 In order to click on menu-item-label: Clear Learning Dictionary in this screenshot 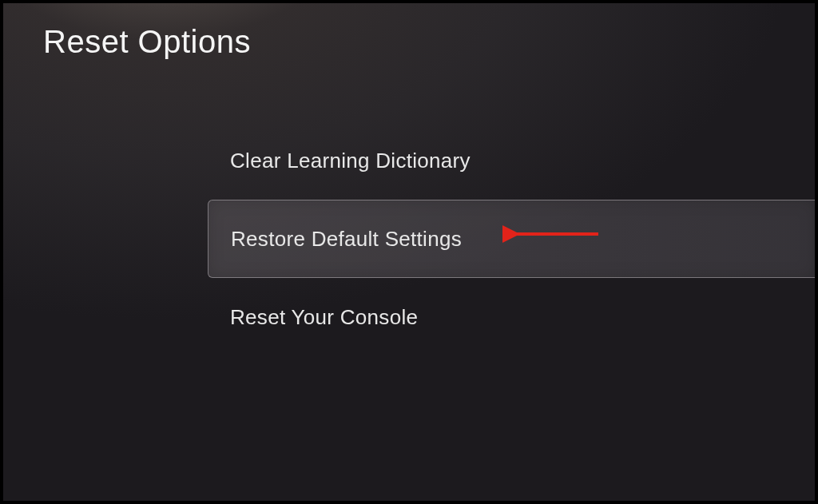, I will do `click(350, 161)`.